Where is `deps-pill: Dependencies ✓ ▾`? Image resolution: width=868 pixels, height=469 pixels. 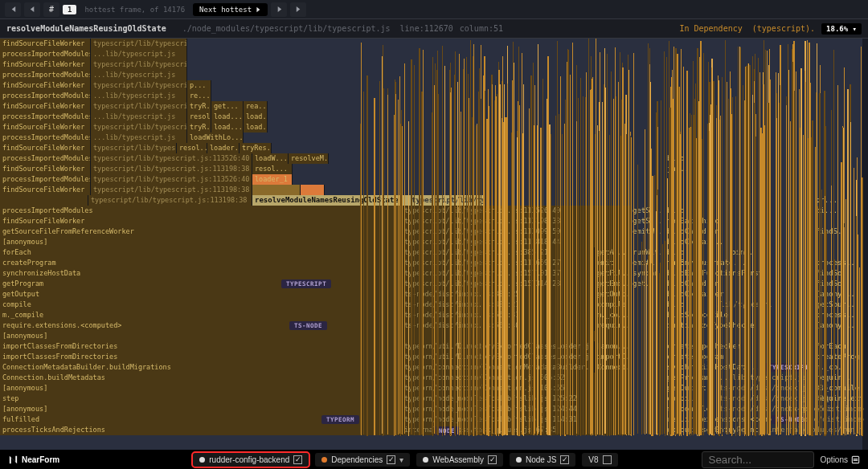 deps-pill: Dependencies ✓ ▾ is located at coordinates (362, 459).